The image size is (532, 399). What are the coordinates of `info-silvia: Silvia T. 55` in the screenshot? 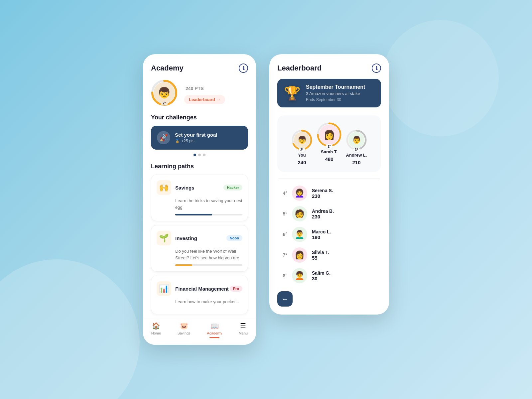 It's located at (345, 255).